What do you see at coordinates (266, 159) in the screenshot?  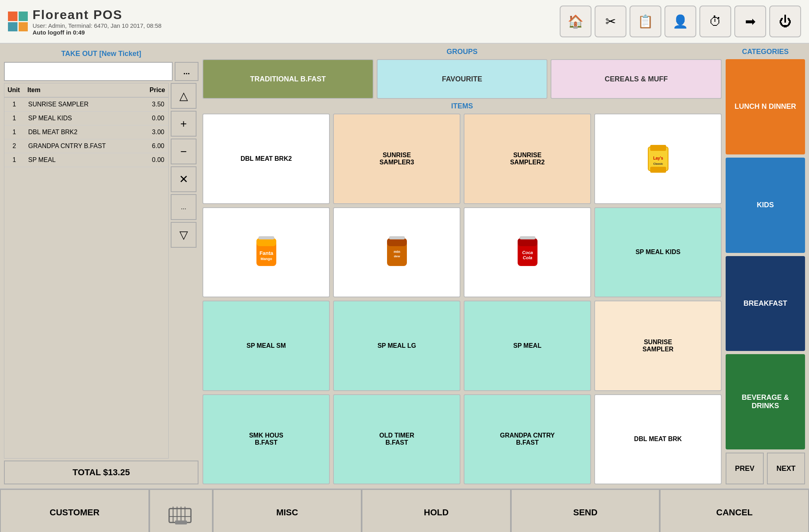 I see `item-dbl-meat-brk2: DBL MEAT BRK2` at bounding box center [266, 159].